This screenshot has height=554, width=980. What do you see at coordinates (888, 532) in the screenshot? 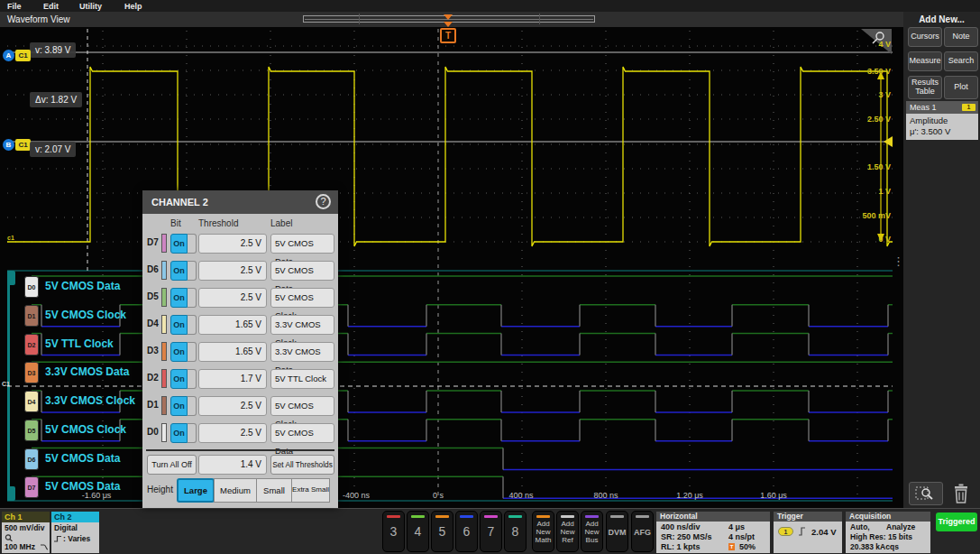
I see `acquisition-panel: Acquisition Auto, Analyze High Res: 15 b…` at bounding box center [888, 532].